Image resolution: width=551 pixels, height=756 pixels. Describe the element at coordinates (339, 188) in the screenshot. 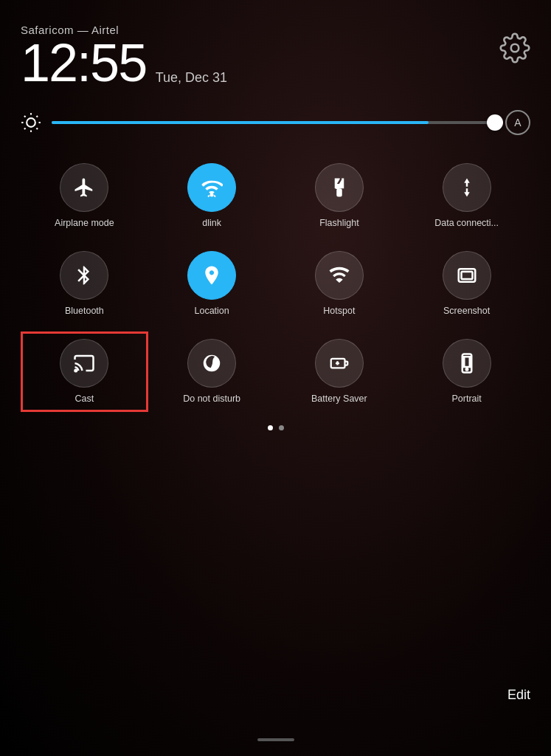

I see `flashlight-icon` at that location.